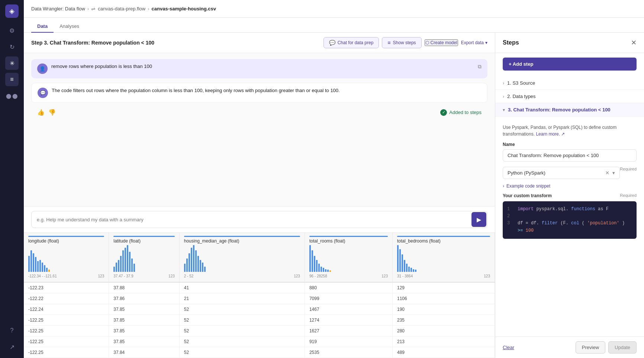 Image resolution: width=644 pixels, height=358 pixels. Describe the element at coordinates (443, 342) in the screenshot. I see `table-cell: 213` at that location.